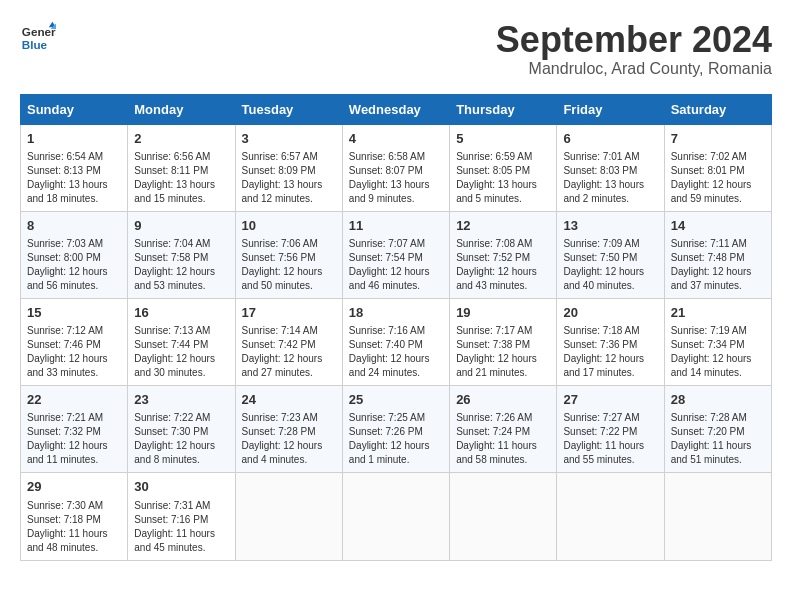  I want to click on day-cell: 19Sunrise: 7:17 AM Sunset: 7:38 PM Dayli…, so click(504, 342).